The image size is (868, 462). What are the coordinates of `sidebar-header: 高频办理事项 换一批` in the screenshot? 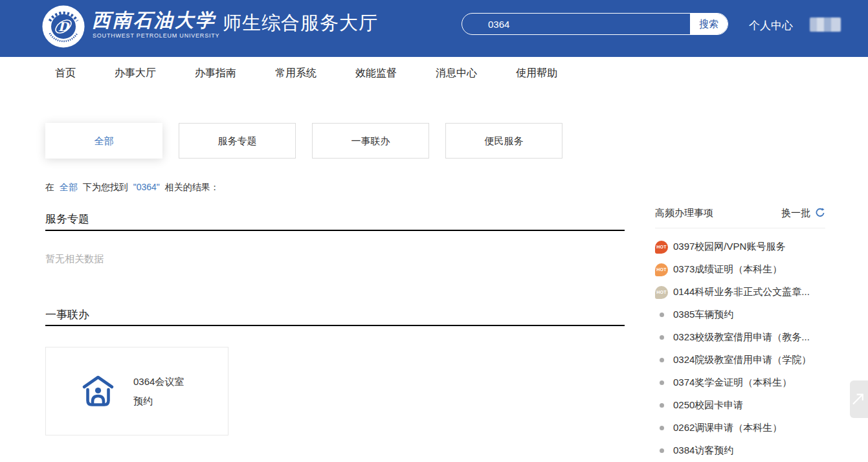 It's located at (740, 213).